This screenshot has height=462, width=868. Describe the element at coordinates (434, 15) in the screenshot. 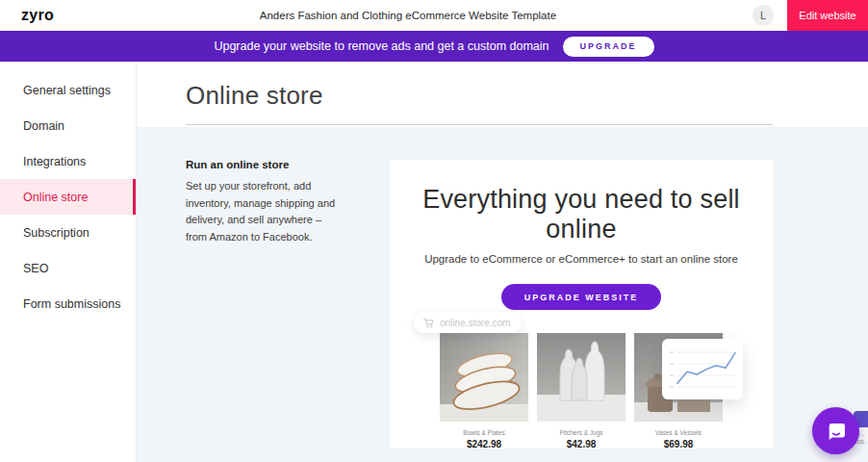

I see `top-bar: zyro Anders Fashion and Clothing eCommer…` at that location.